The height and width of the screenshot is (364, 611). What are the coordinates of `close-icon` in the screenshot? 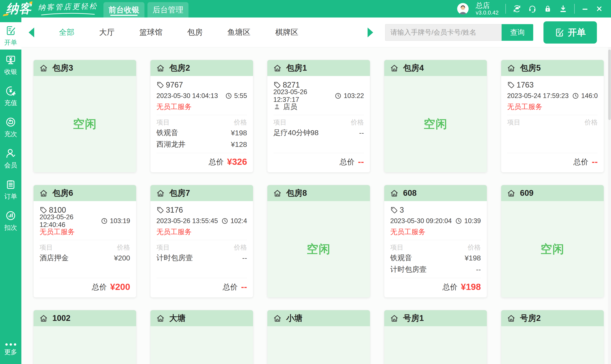 It's located at (599, 9).